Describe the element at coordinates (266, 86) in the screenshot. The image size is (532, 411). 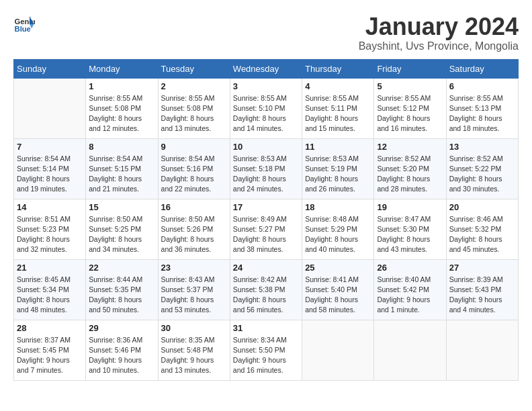
I see `day-number: 3` at that location.